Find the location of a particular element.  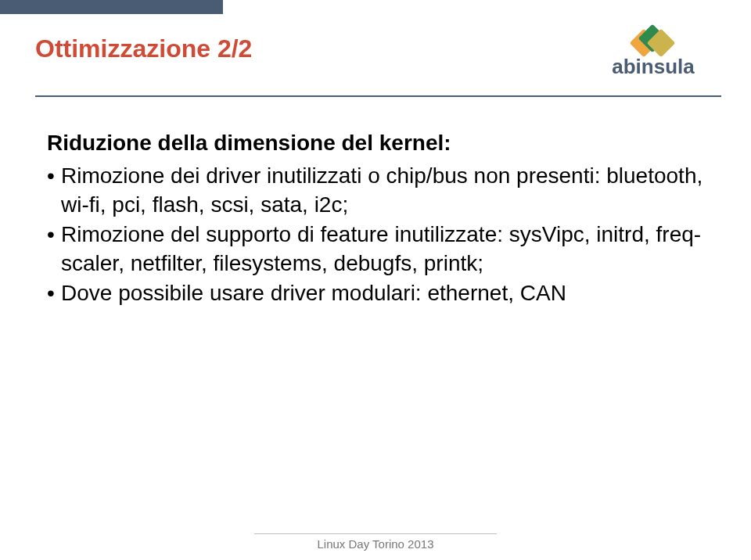

footer-rule is located at coordinates (376, 533).